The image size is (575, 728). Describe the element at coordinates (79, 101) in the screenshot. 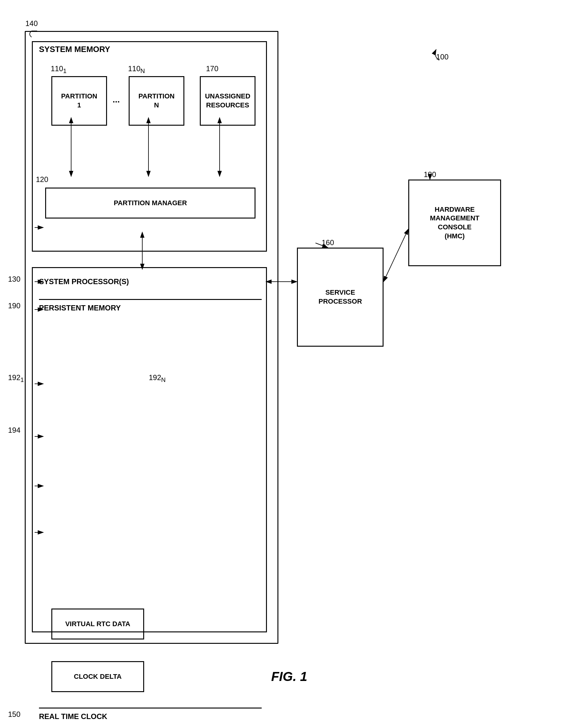

I see `partition1-label: PARTITION1` at that location.